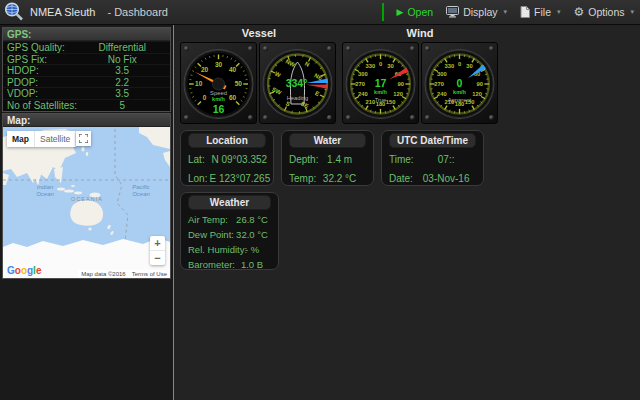  Describe the element at coordinates (20, 82) in the screenshot. I see `gps-label: PDOP:` at that location.